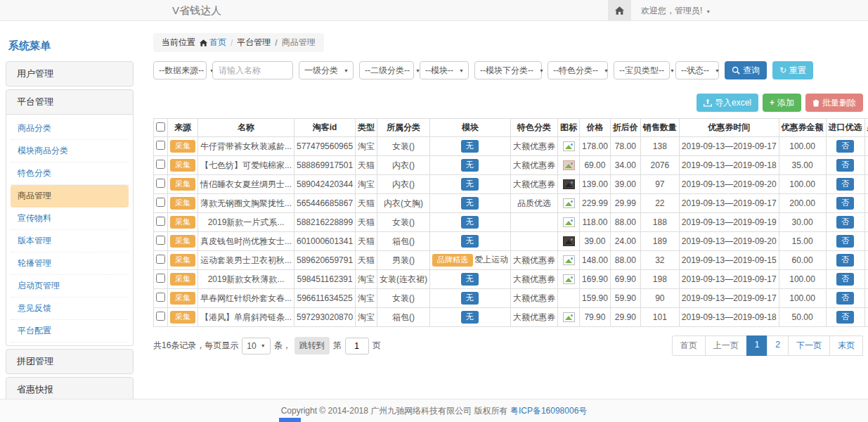  What do you see at coordinates (312, 346) in the screenshot?
I see `jump-button: 跳转到` at bounding box center [312, 346].